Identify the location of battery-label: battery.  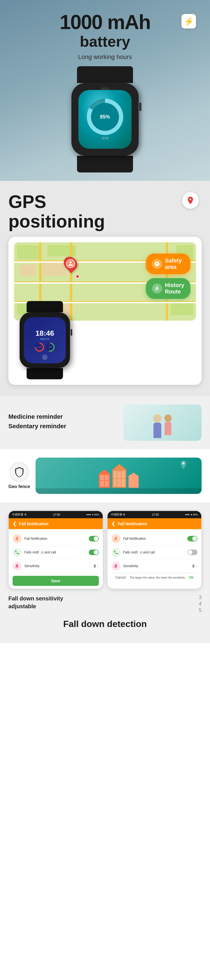
(105, 41).